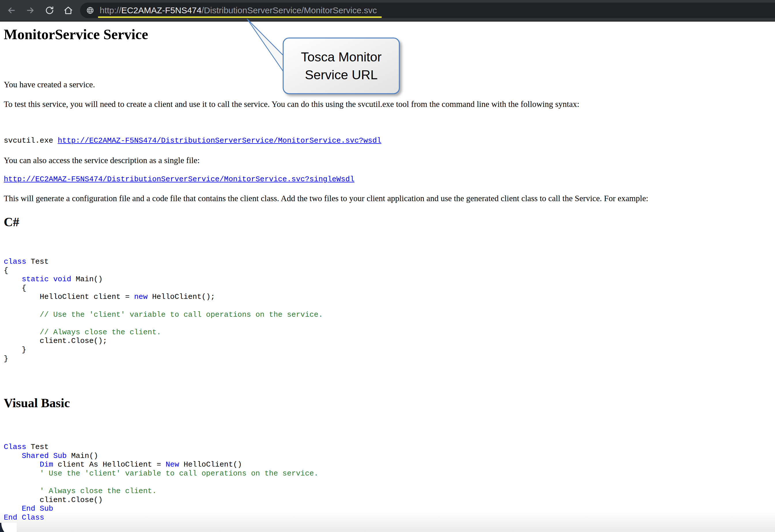 The width and height of the screenshot is (775, 532). Describe the element at coordinates (161, 482) in the screenshot. I see `vb-code-block: Class Test Shared Sub Main() Dim client …` at that location.